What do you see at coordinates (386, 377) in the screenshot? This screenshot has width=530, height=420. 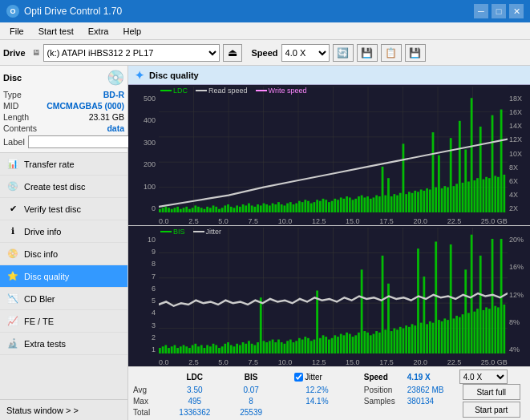 I see `speed-stat-label: Speed` at bounding box center [386, 377].